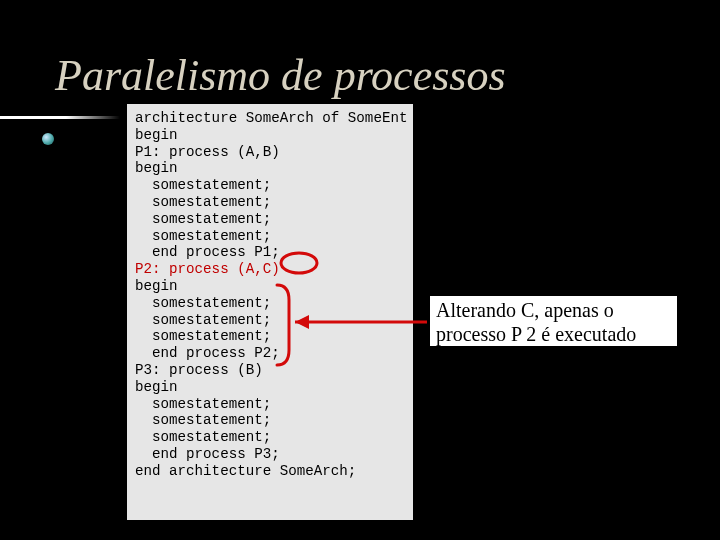 This screenshot has width=720, height=540. What do you see at coordinates (246, 378) in the screenshot?
I see `code-post: begin somestatement; somestatement; some…` at bounding box center [246, 378].